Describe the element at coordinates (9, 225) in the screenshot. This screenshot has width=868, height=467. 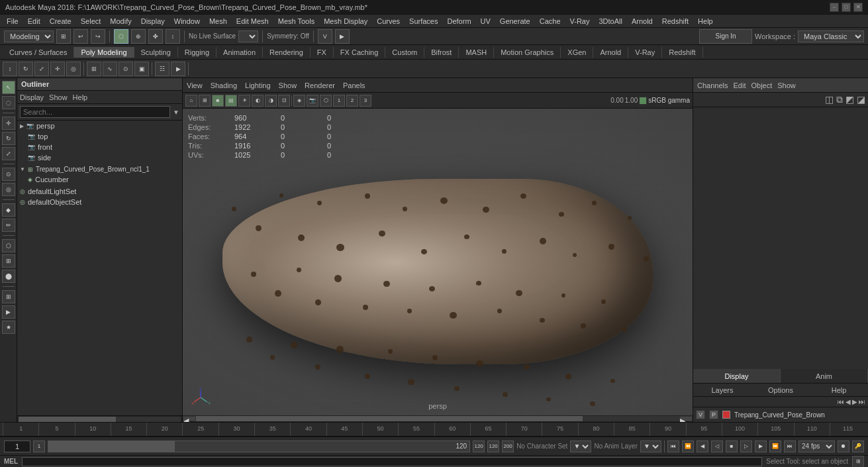
I see `paint-btn: ✏` at that location.